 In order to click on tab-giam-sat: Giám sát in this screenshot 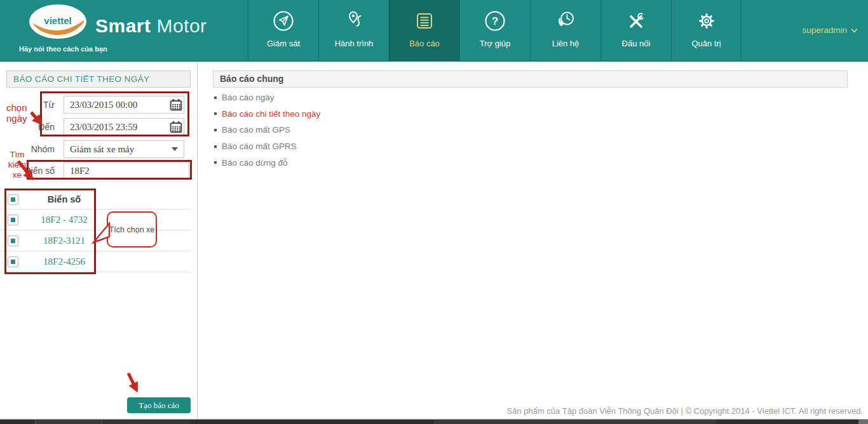, I will do `click(283, 30)`.